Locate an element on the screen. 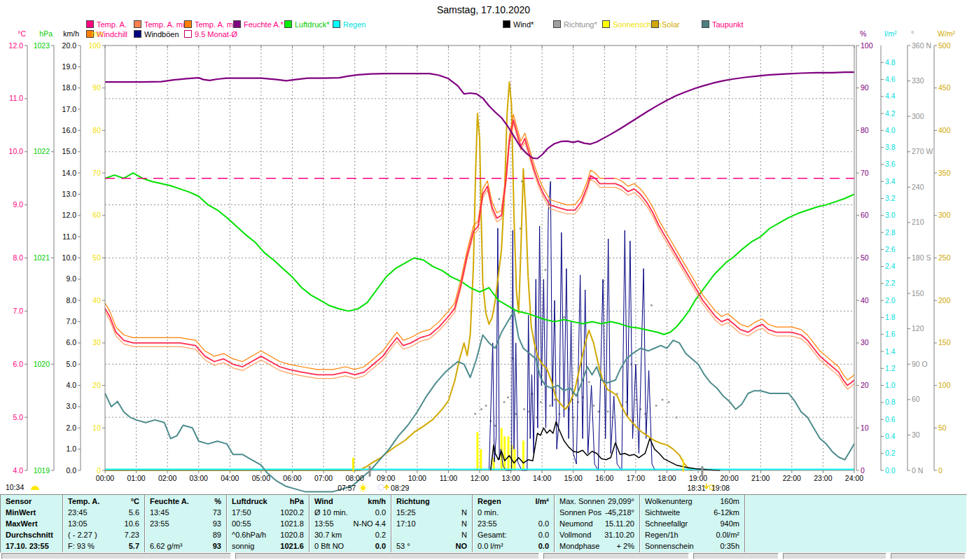 Image resolution: width=967 pixels, height=560 pixels. axis-tick-label-deg: 0 N is located at coordinates (917, 470).